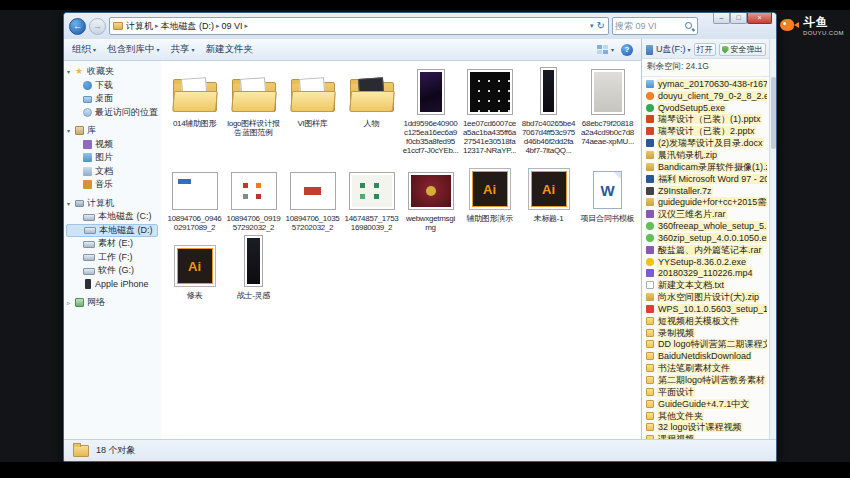 The width and height of the screenshot is (850, 478). What do you see at coordinates (709, 108) in the screenshot?
I see `panel-file-item: QvodSetup5.exe` at bounding box center [709, 108].